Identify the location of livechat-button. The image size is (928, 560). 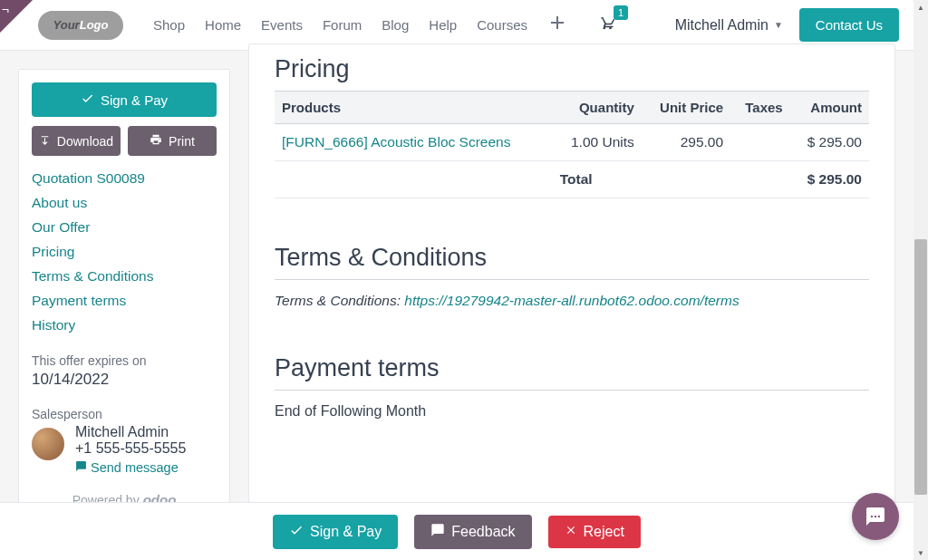
(875, 517).